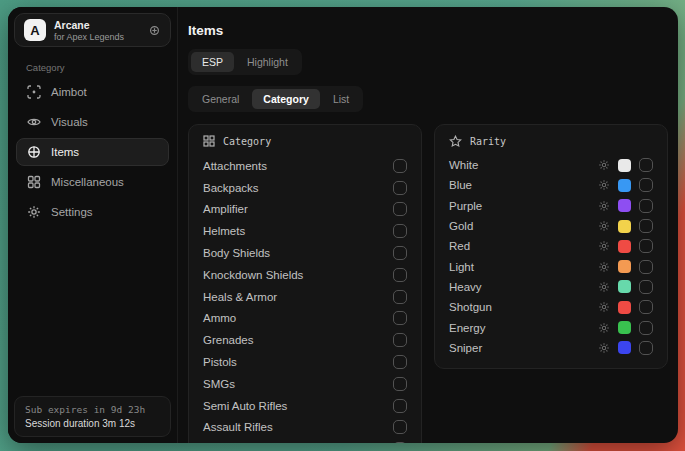  What do you see at coordinates (98, 68) in the screenshot?
I see `sidebar-section-label: Category` at bounding box center [98, 68].